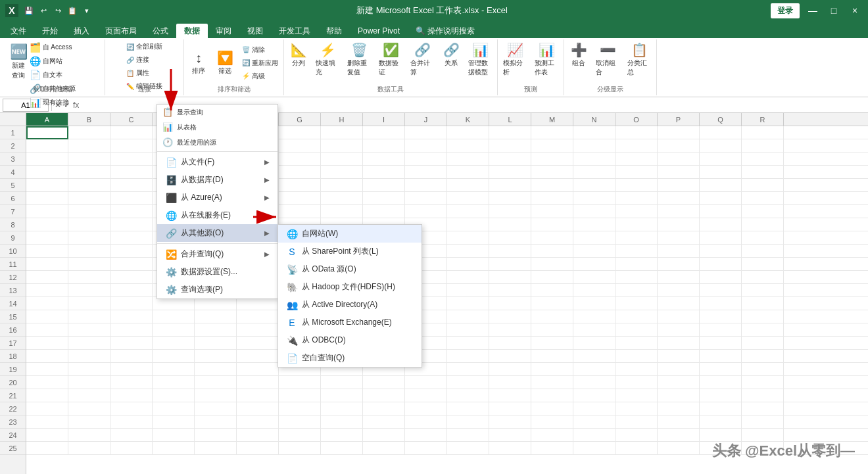 This screenshot has height=474, width=868. I want to click on tab-page-layout: 页面布局, so click(121, 31).